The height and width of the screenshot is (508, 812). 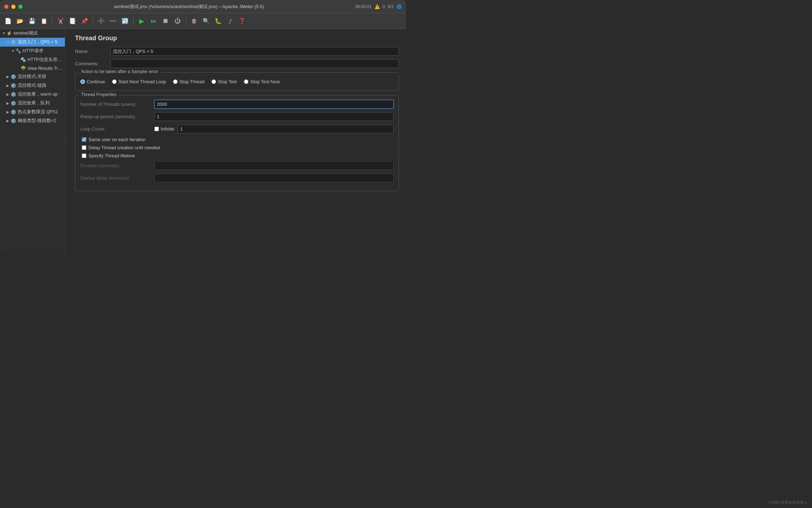 I want to click on same-user-row: Same user on each iteration, so click(x=237, y=140).